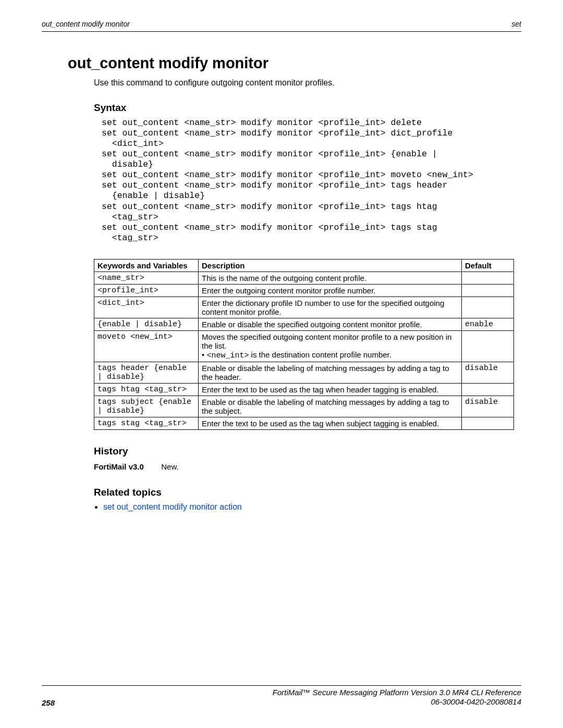 The height and width of the screenshot is (728, 563). Describe the element at coordinates (282, 31) in the screenshot. I see `header-rule` at that location.